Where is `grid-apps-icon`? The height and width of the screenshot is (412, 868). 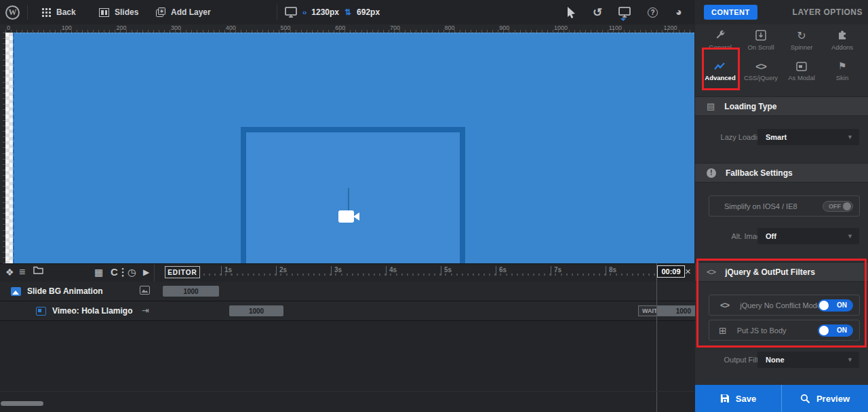 grid-apps-icon is located at coordinates (46, 12).